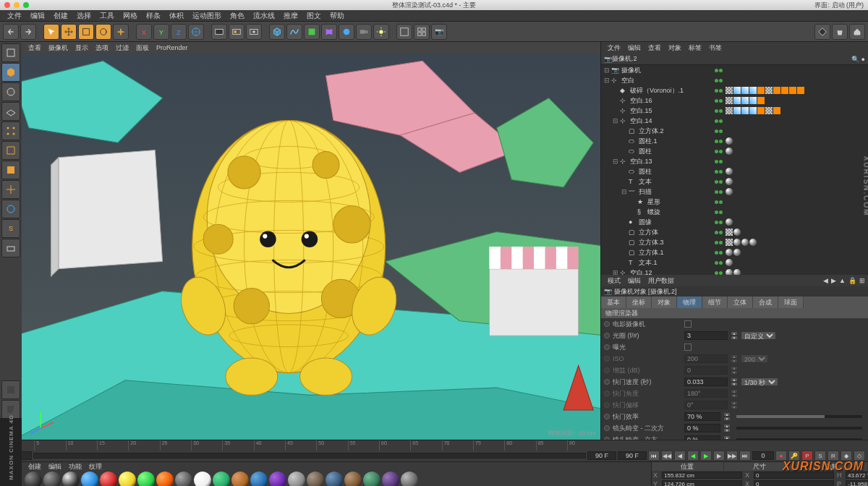 The height and width of the screenshot is (486, 868). What do you see at coordinates (11, 72) in the screenshot?
I see `model-mode-tool` at bounding box center [11, 72].